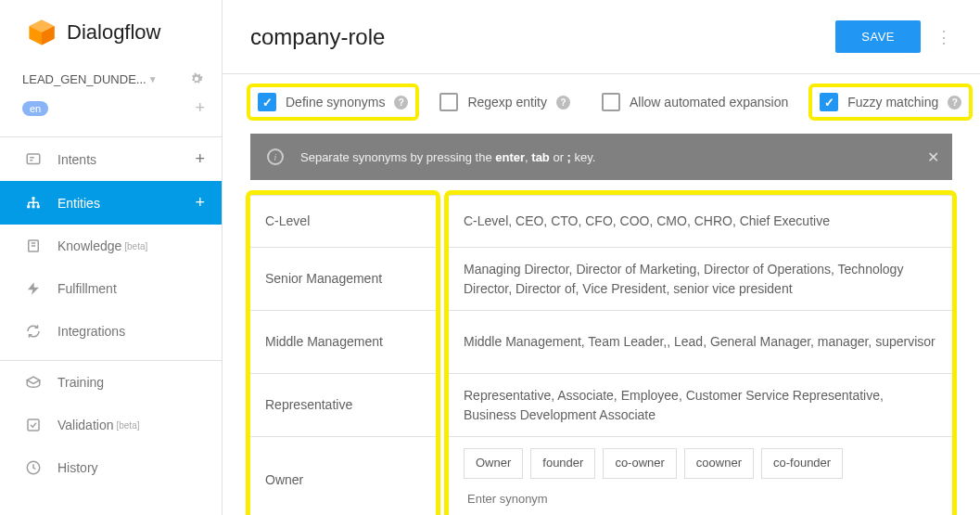  I want to click on more-menu-icon: ⋮, so click(944, 37).